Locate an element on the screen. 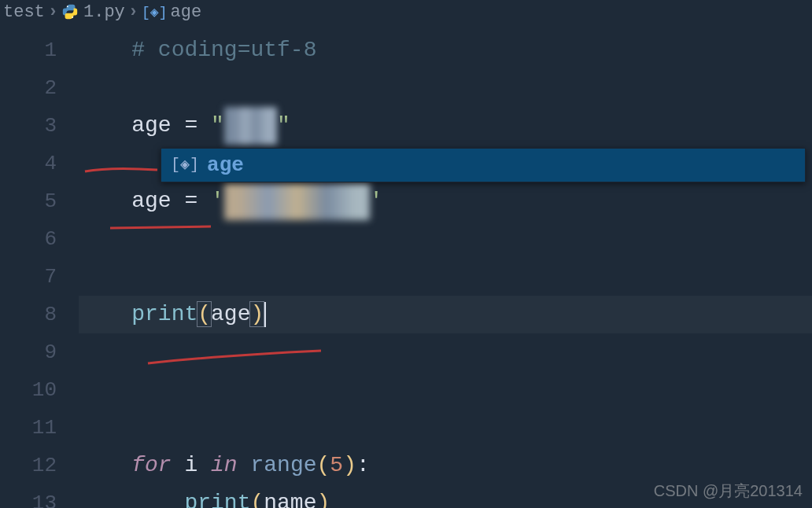  line-number: 4 is located at coordinates (28, 164).